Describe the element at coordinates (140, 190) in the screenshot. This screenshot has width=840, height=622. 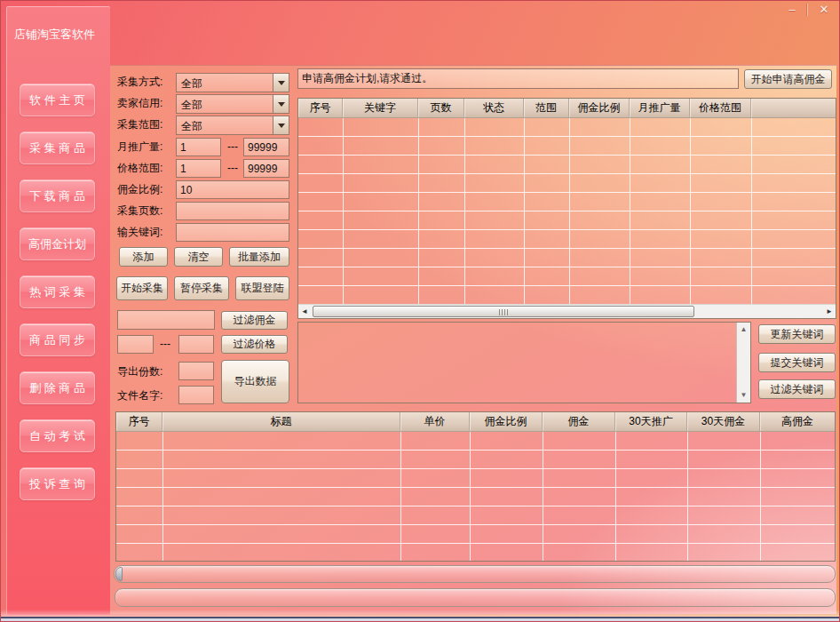
I see `commission-ratio-label: 佣金比例:` at that location.